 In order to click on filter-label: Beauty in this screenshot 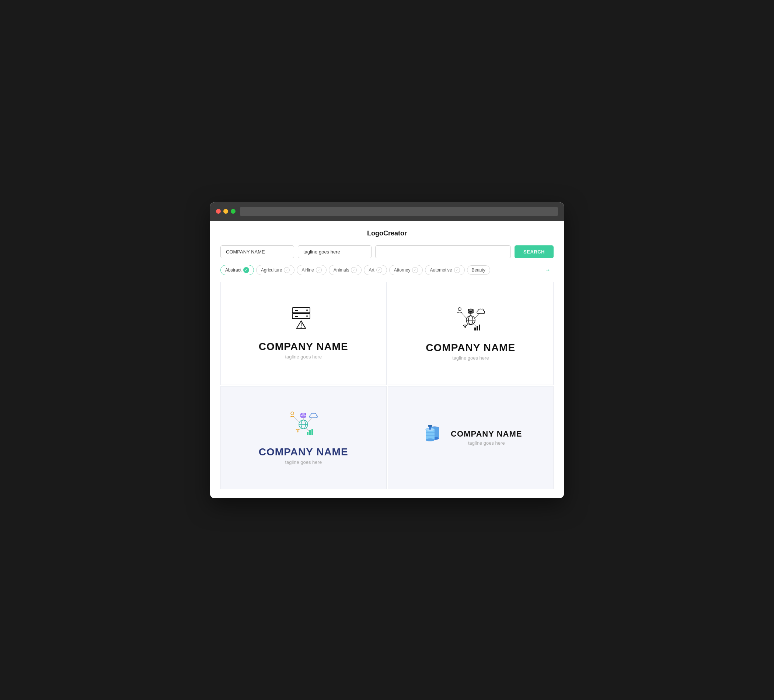, I will do `click(478, 270)`.